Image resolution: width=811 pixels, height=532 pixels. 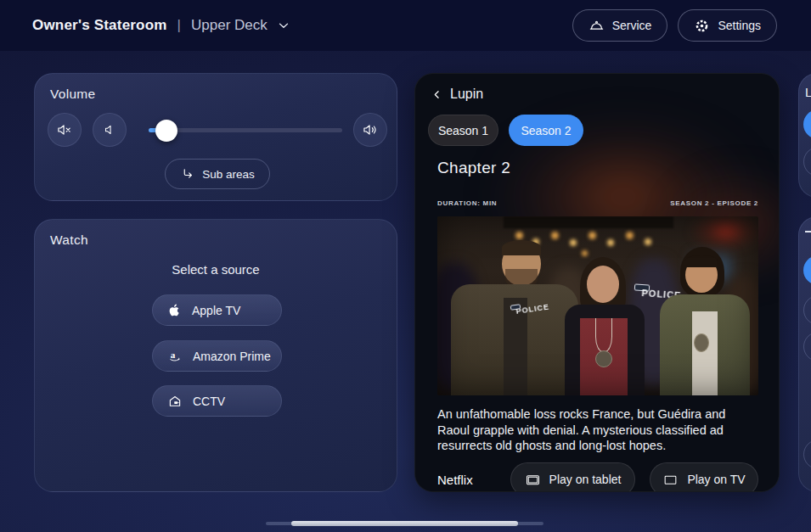 What do you see at coordinates (173, 354) in the screenshot?
I see `svg-text: a` at bounding box center [173, 354].